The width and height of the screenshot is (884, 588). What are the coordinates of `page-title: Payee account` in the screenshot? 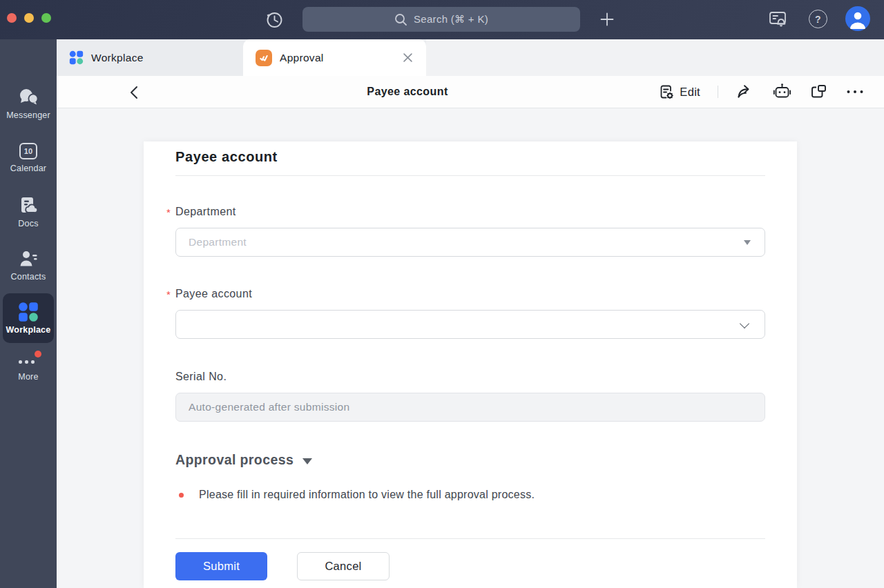 It's located at (407, 92).